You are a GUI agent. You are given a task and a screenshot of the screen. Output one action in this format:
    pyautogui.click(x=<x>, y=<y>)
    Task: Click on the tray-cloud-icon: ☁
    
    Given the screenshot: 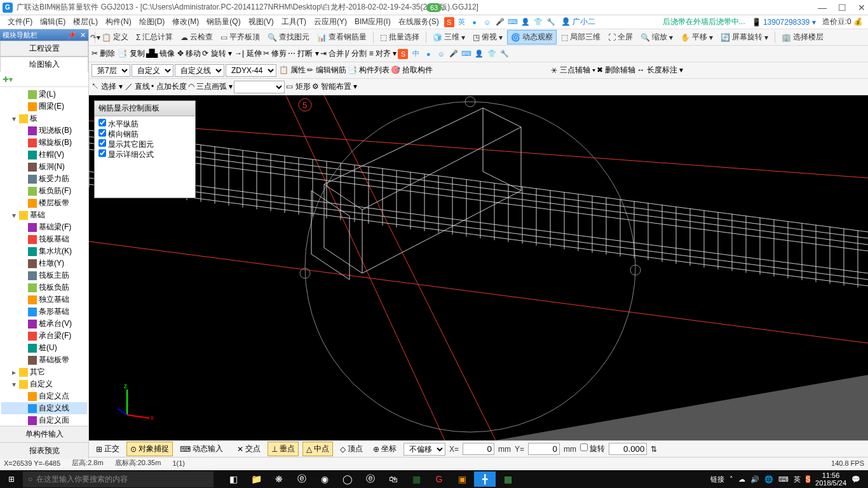 What is the action you would take?
    pyautogui.click(x=742, y=479)
    